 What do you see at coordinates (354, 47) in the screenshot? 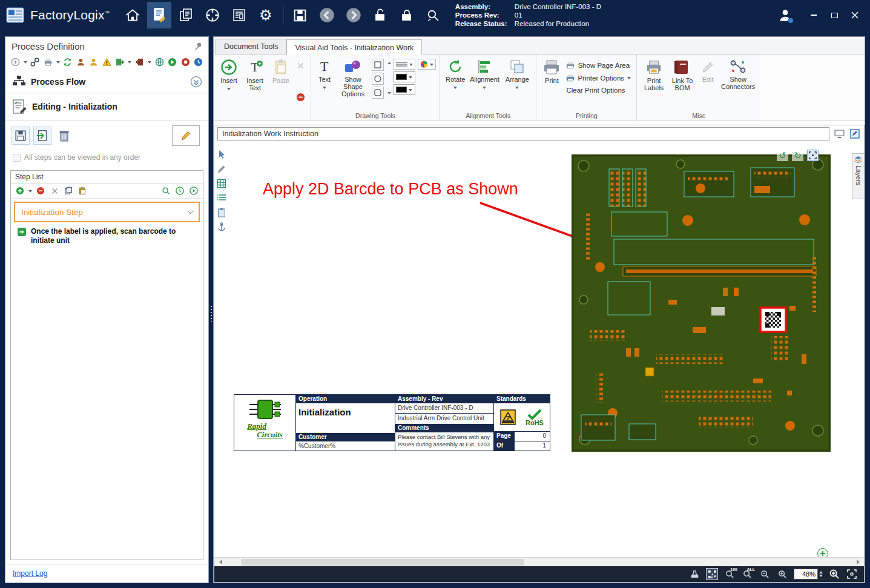
I see `tab-visual-aid-tools: Visual Aid Tools - Initialization Work` at bounding box center [354, 47].